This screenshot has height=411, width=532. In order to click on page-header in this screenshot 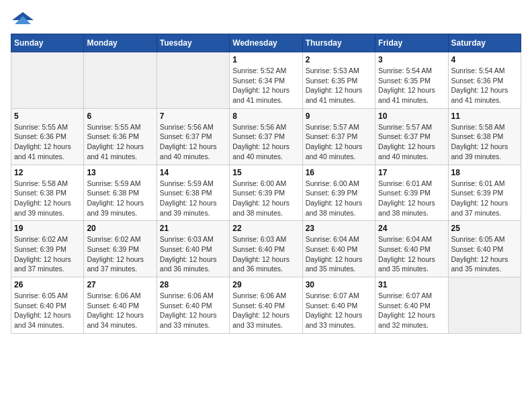, I will do `click(266, 19)`.